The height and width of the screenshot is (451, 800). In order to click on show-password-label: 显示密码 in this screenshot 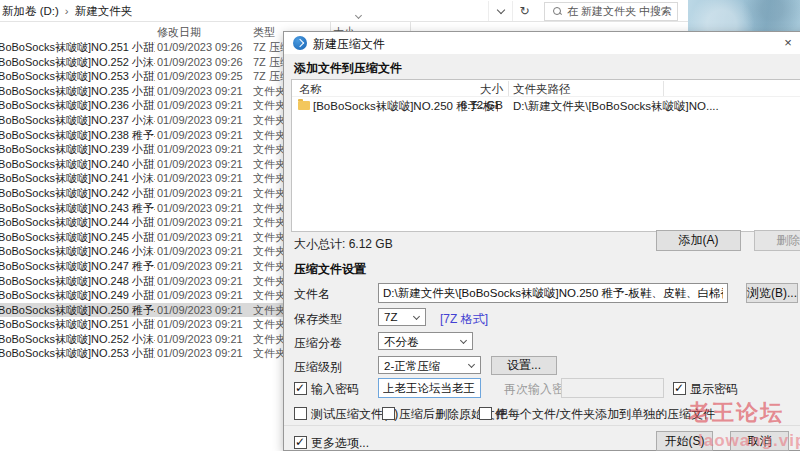, I will do `click(714, 390)`.